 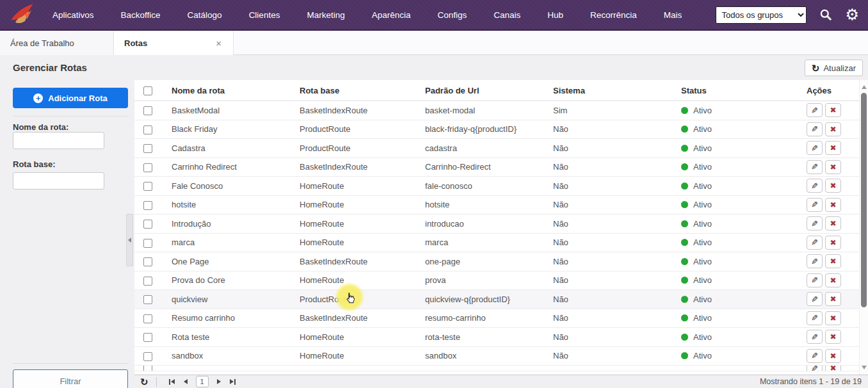 What do you see at coordinates (501, 319) in the screenshot?
I see `table-row: Resumo carrinho BasketIndexRoute resumo-…` at bounding box center [501, 319].